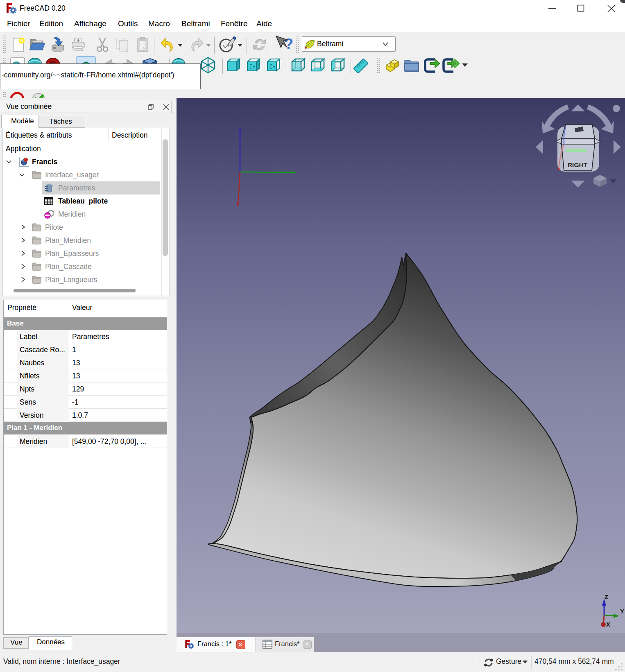  What do you see at coordinates (606, 597) in the screenshot?
I see `svg-text: Z` at bounding box center [606, 597].